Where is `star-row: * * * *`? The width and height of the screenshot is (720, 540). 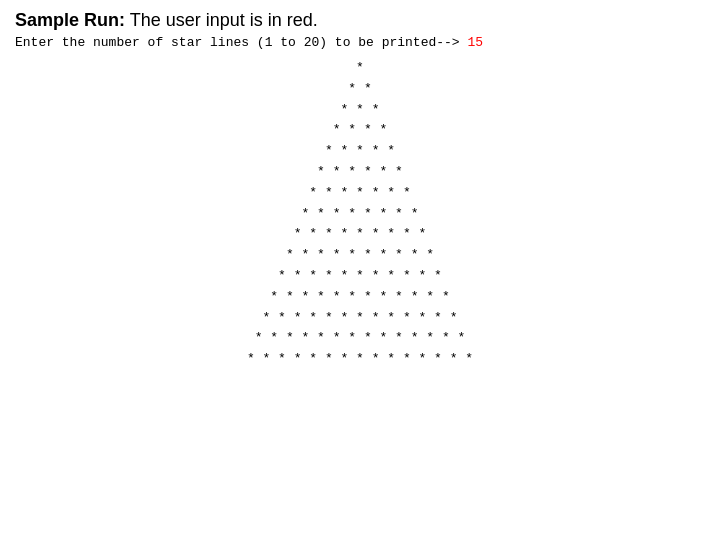 star-row: * * * * is located at coordinates (360, 130).